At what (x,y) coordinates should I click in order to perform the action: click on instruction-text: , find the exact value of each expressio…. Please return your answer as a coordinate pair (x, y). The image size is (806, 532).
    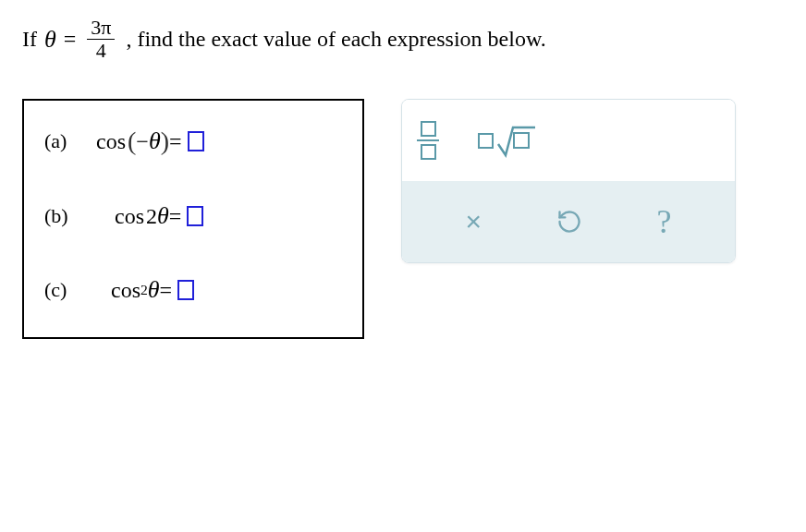
    Looking at the image, I should click on (336, 39).